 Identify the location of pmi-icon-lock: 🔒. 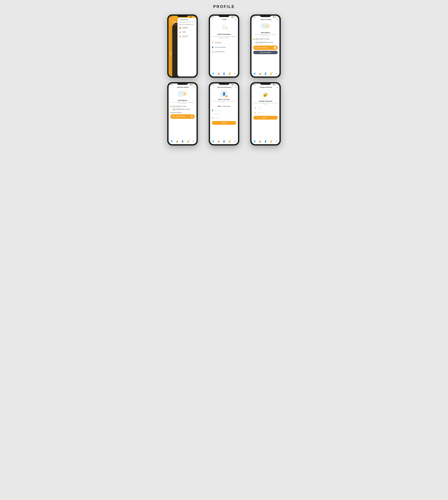
(213, 52).